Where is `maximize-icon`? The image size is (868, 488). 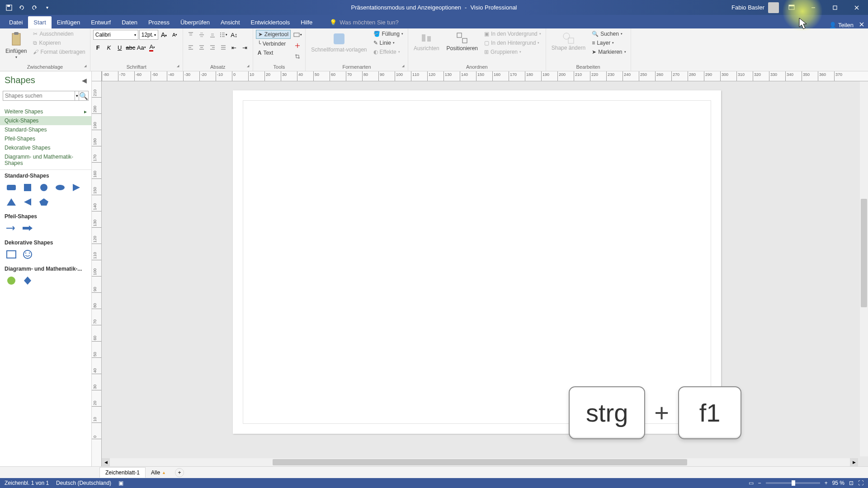 maximize-icon is located at coordinates (835, 8).